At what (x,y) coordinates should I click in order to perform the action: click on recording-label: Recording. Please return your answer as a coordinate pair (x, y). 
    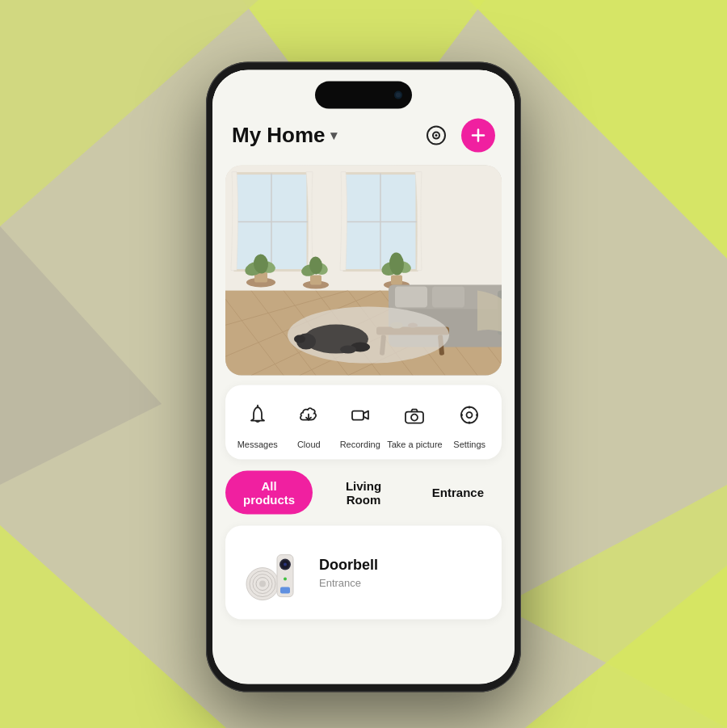
    Looking at the image, I should click on (360, 444).